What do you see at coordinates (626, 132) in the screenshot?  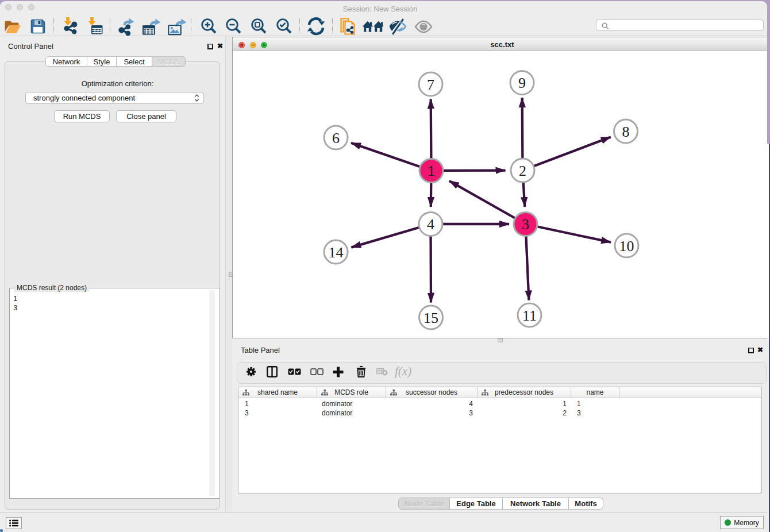 I see `svg-text: 8` at bounding box center [626, 132].